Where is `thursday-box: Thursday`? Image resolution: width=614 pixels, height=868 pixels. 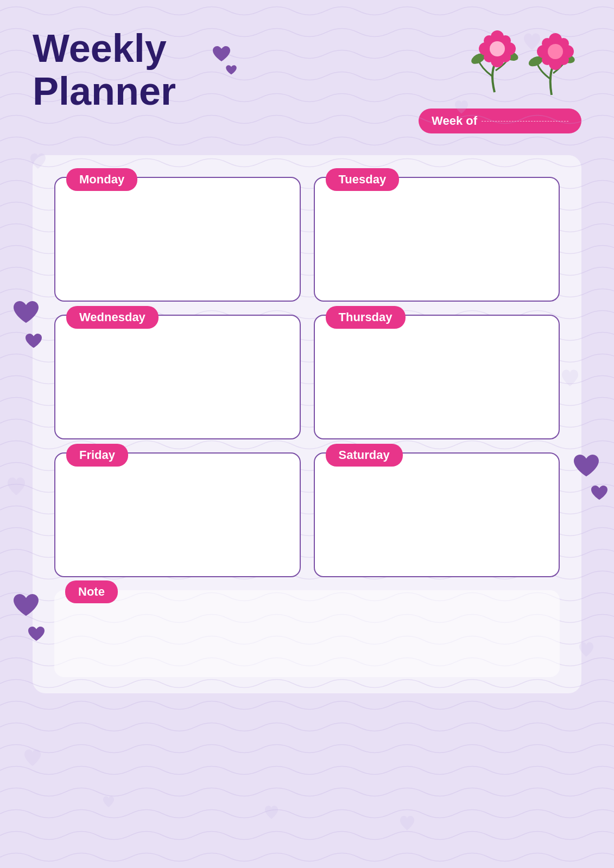
thursday-box: Thursday is located at coordinates (437, 377).